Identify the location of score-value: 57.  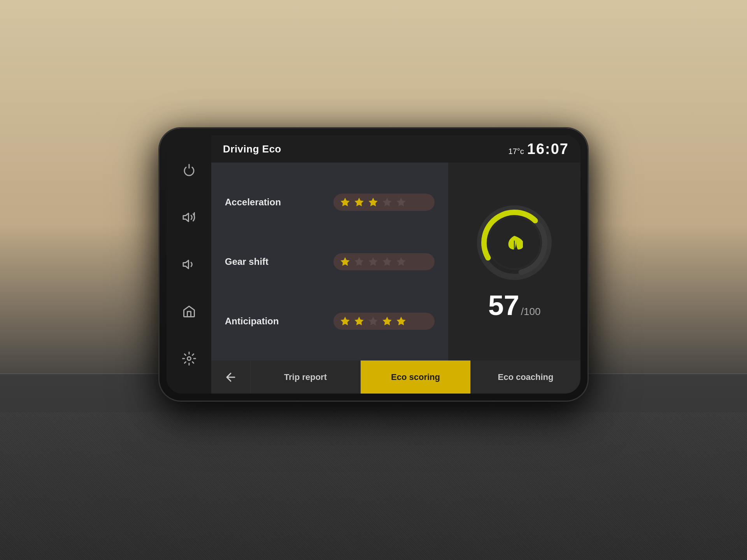
(504, 305).